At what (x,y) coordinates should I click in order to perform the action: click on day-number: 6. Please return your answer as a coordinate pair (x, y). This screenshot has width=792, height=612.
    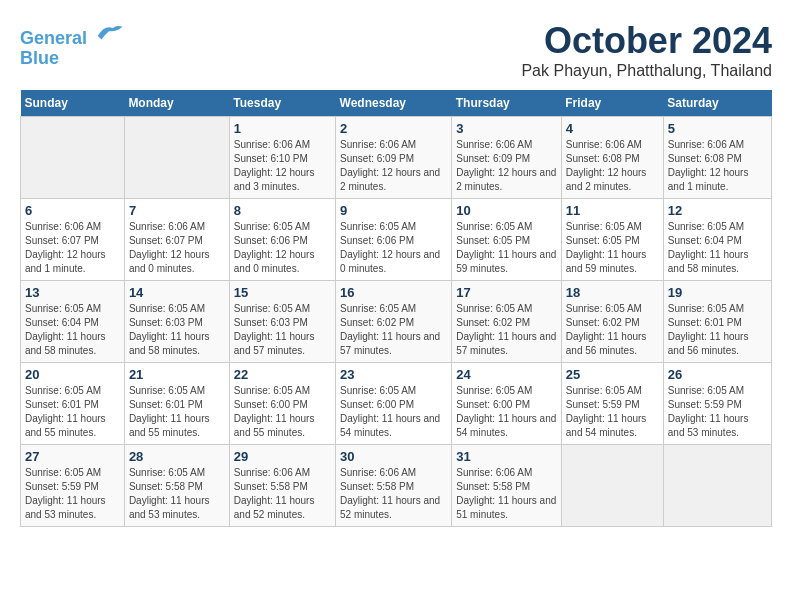
    Looking at the image, I should click on (72, 210).